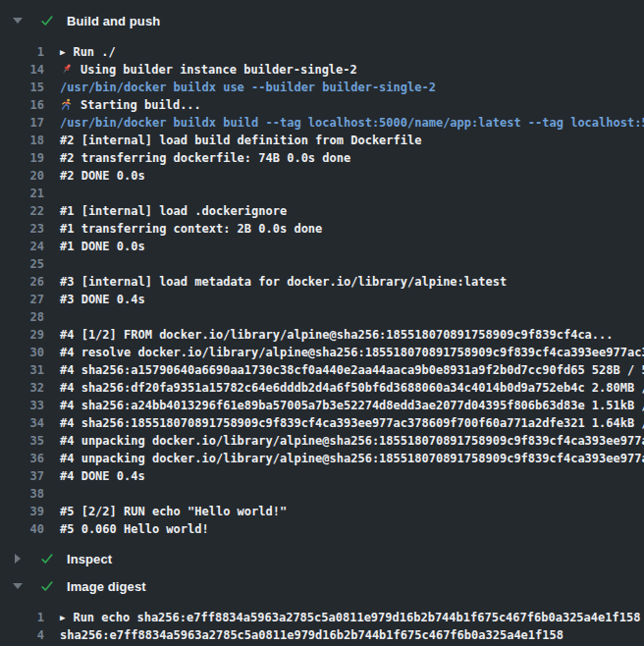 The image size is (644, 646). Describe the element at coordinates (89, 560) in the screenshot. I see `section-title: Inspect` at that location.